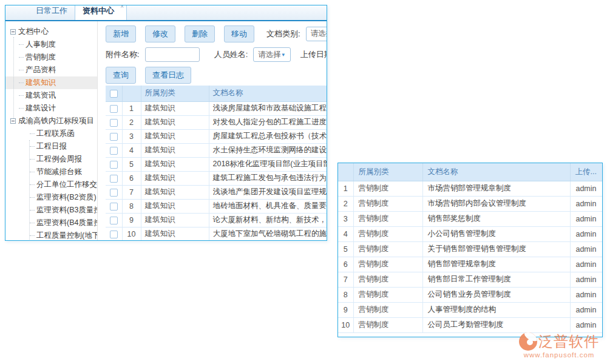 Image resolution: width=607 pixels, height=364 pixels. I want to click on table-row: 5建筑知识2018标准化监理项目部(业主项目部)人员..., so click(216, 164).